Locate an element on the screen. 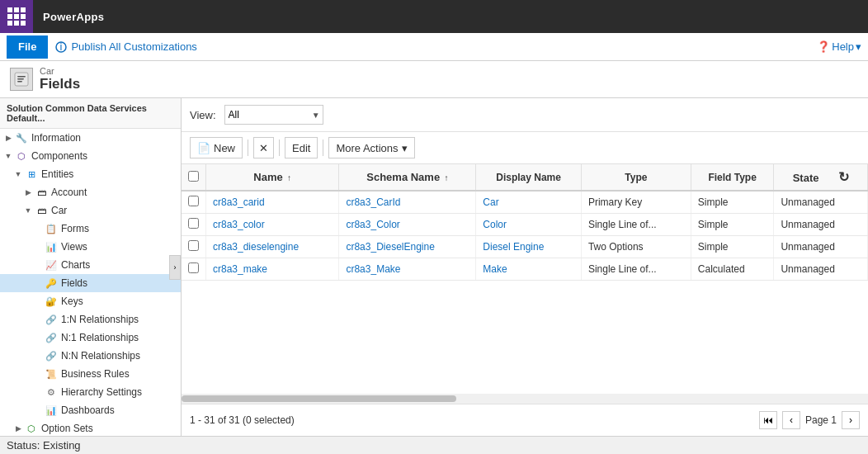 The height and width of the screenshot is (454, 868). col-schema-name: Schema Name ↑ is located at coordinates (408, 177).